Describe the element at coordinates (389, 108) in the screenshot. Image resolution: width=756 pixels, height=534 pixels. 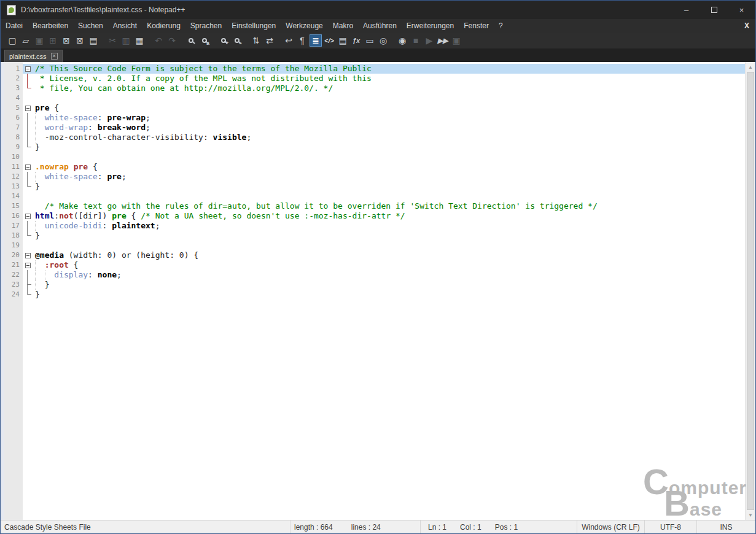
I see `code-text: pre {` at that location.